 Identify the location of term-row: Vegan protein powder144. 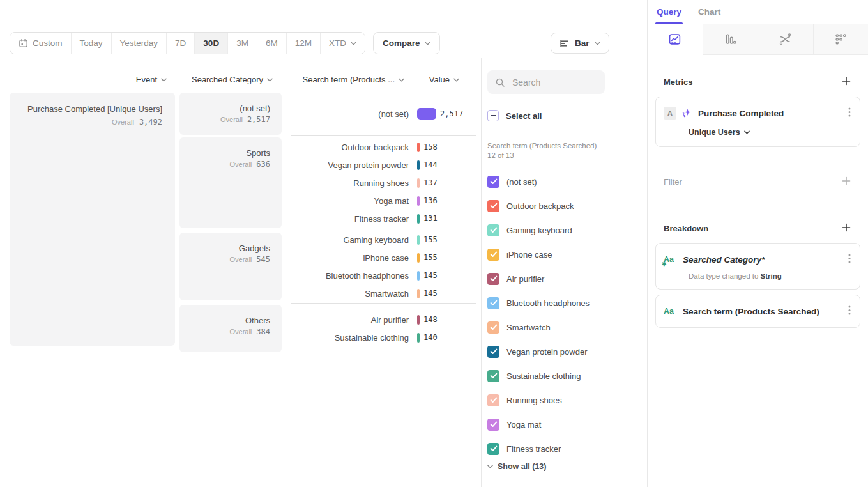
(383, 165).